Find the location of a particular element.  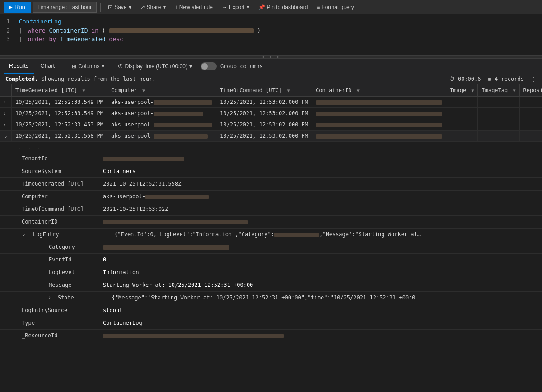

toggle-knob is located at coordinates (205, 66).